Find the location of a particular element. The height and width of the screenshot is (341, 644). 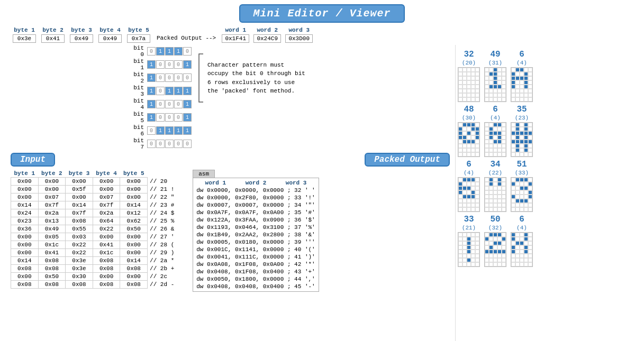

input-cell-1-5: // 21 ! is located at coordinates (162, 189).